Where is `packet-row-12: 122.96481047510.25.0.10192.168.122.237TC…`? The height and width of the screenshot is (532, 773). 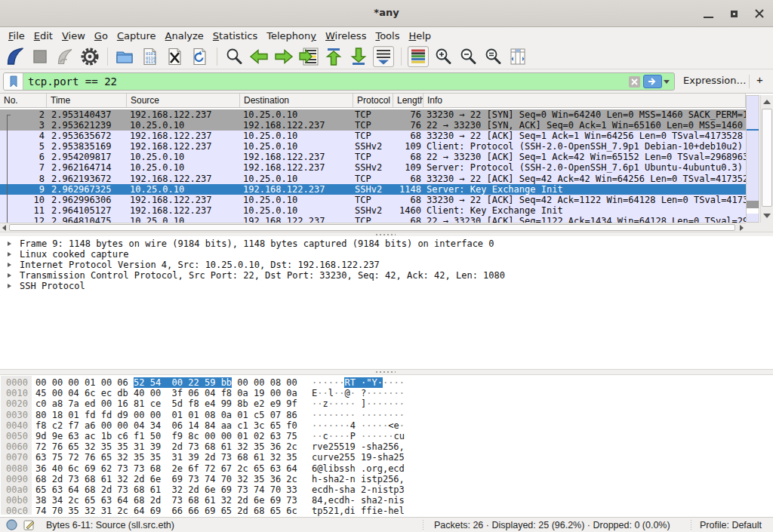 packet-row-12: 122.96481047510.25.0.10192.168.122.237TC… is located at coordinates (373, 219).